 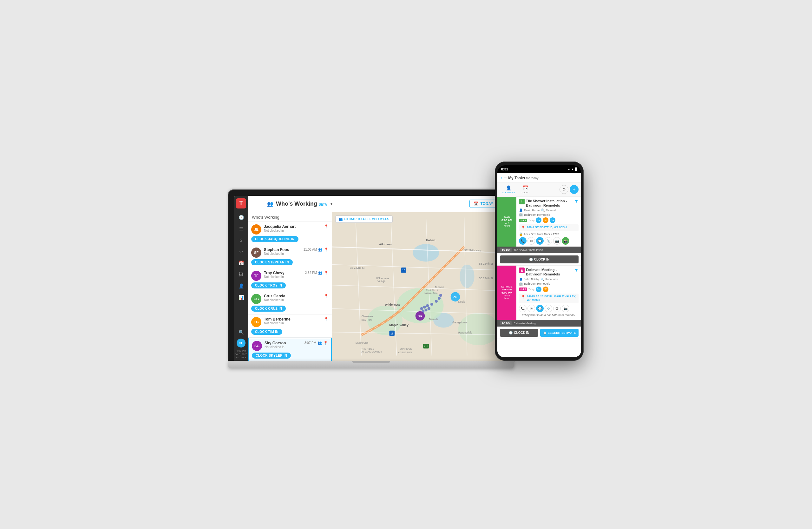 What do you see at coordinates (290, 303) in the screenshot?
I see `employee-item-cruz: CG Cruz Garcia Not clocked in 📍 CLOCK CR…` at bounding box center [290, 303].